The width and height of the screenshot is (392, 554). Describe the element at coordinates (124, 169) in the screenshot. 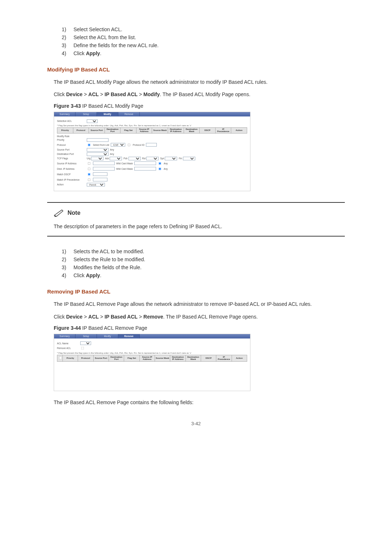

I see `wild-card-label-2: Wild Card Mask` at that location.